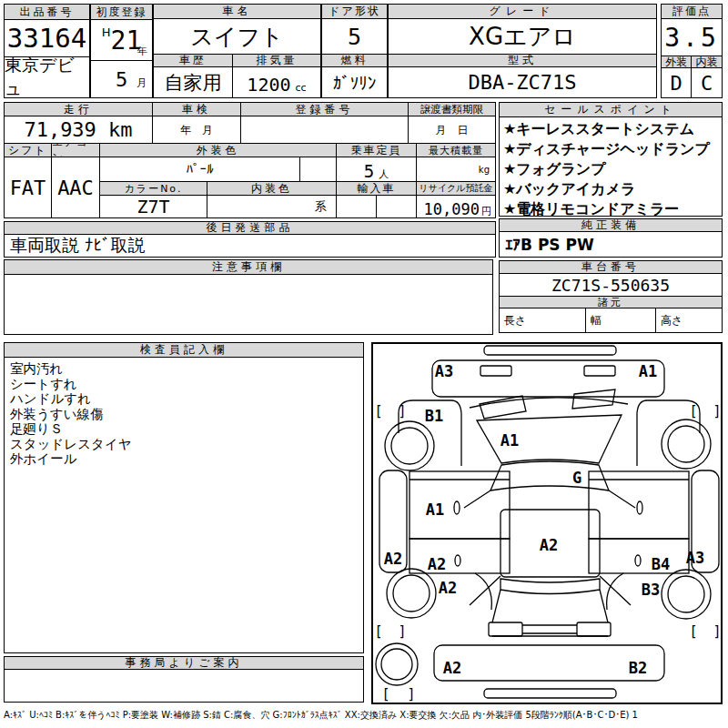  Describe the element at coordinates (377, 188) in the screenshot. I see `import-header: 輸入車` at that location.